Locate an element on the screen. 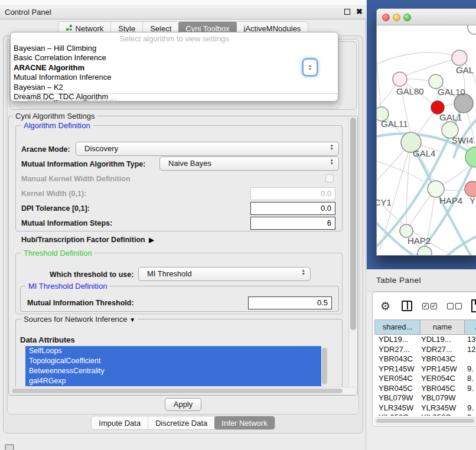  zoom-button is located at coordinates (407, 18).